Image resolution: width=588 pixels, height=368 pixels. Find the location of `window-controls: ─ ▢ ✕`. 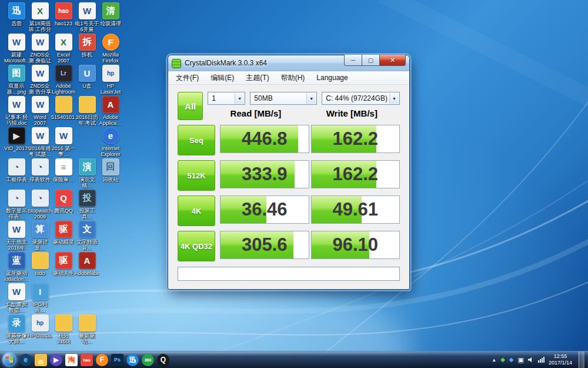

window-controls: ─ ▢ ✕ is located at coordinates (375, 60).